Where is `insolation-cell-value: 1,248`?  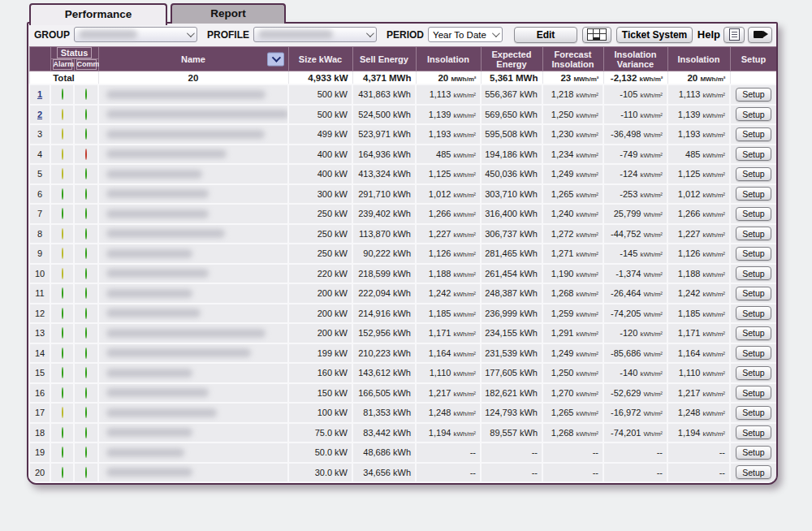
insolation-cell-value: 1,248 is located at coordinates (440, 412).